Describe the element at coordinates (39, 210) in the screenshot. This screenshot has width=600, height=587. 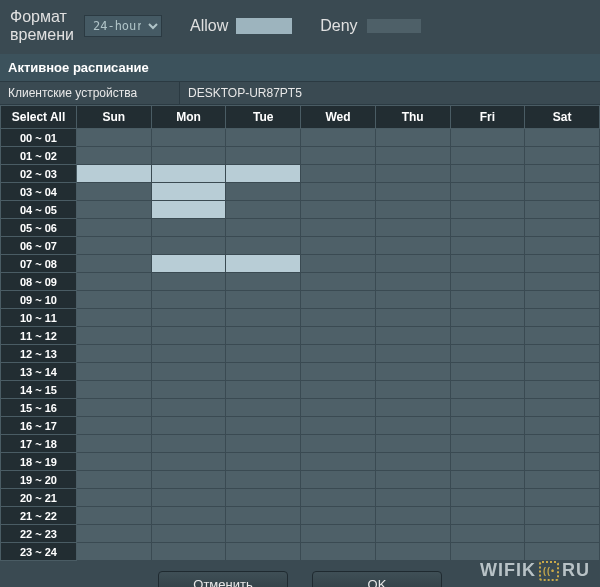
I see `time-row-label: 04 ~ 05` at that location.